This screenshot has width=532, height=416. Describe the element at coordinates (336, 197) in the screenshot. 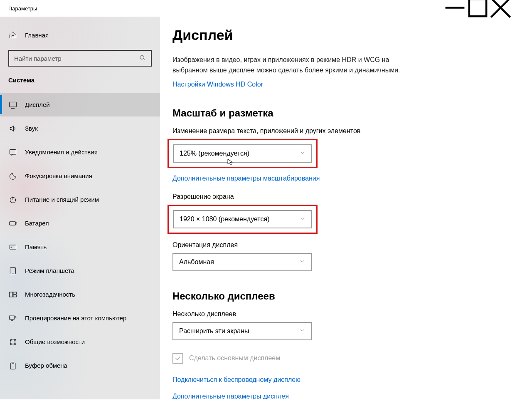

I see `resolution-label: Разрешение экрана` at that location.